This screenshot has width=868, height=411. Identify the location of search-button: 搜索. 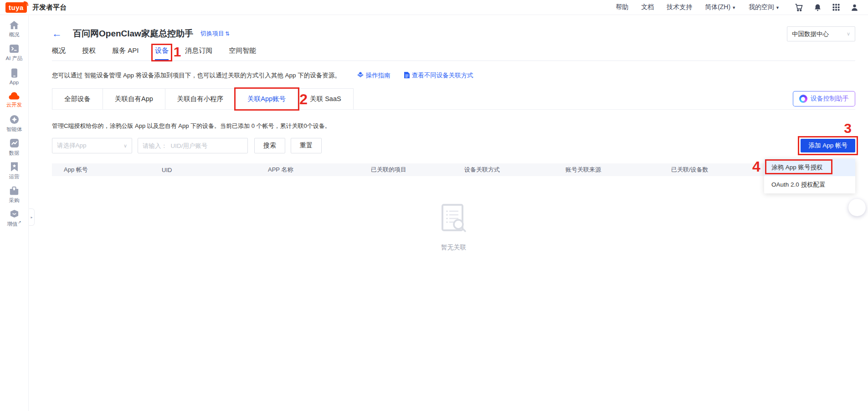
(270, 146).